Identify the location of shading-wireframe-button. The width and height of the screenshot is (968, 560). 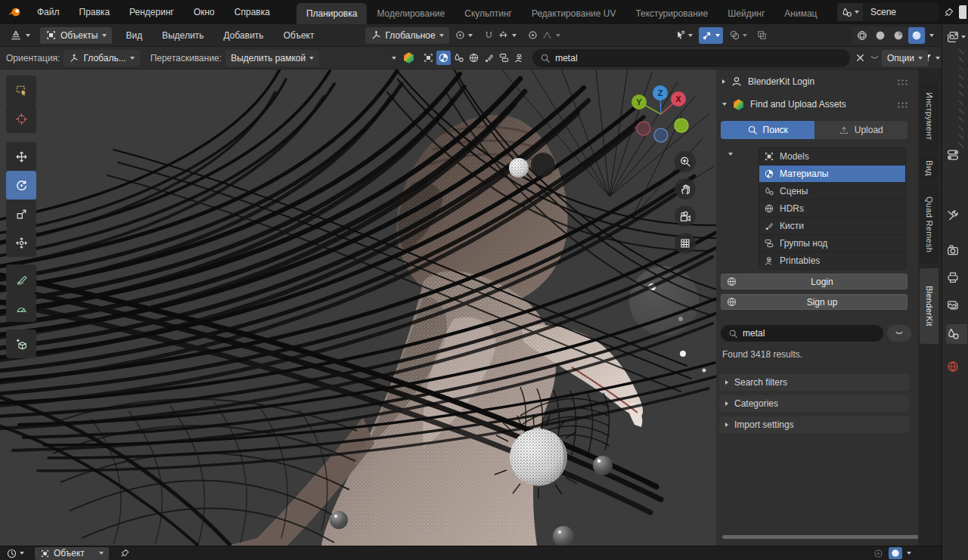
(862, 36).